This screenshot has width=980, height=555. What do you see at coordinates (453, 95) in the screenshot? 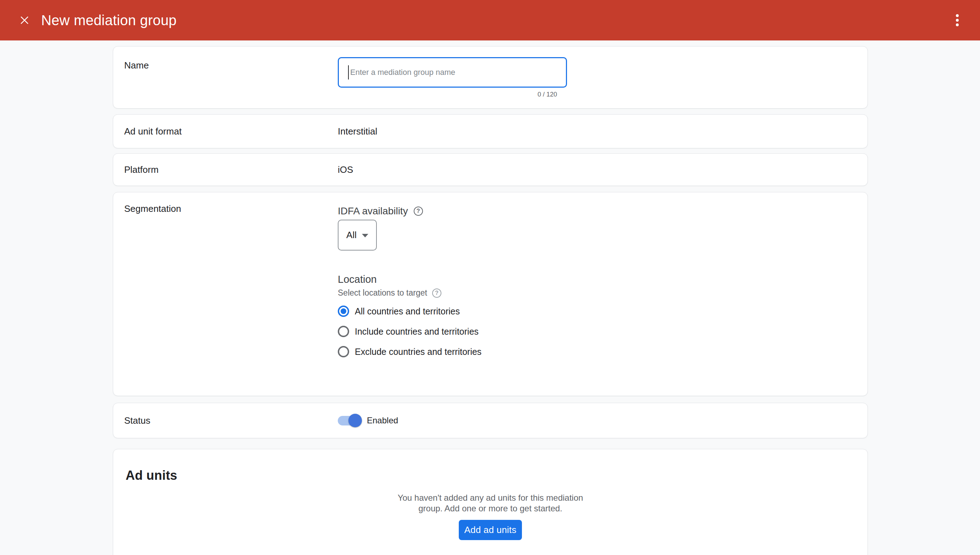
I see `char-counter: 0 / 120` at bounding box center [453, 95].